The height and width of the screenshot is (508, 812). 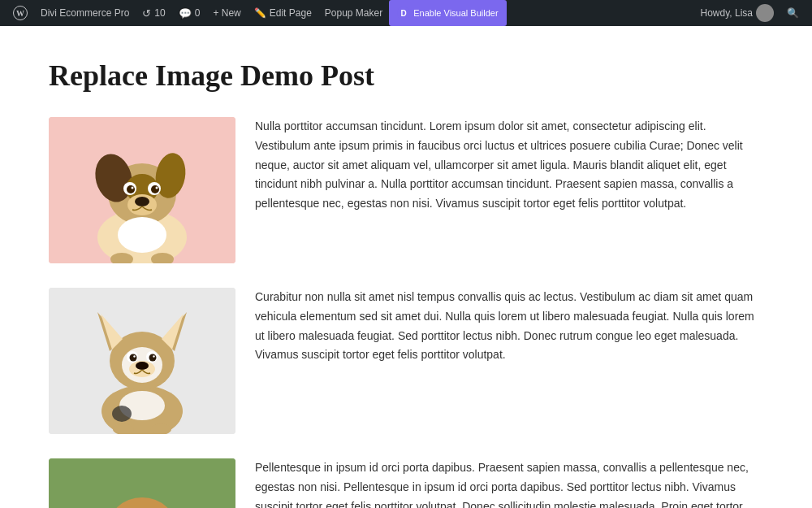 What do you see at coordinates (260, 13) in the screenshot?
I see `edit-icon: ✏️` at bounding box center [260, 13].